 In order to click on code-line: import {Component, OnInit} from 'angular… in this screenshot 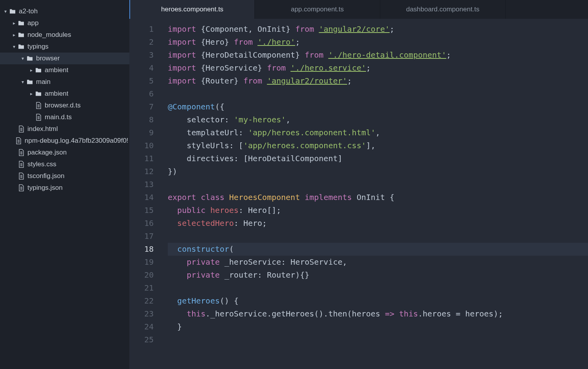, I will do `click(378, 29)`.